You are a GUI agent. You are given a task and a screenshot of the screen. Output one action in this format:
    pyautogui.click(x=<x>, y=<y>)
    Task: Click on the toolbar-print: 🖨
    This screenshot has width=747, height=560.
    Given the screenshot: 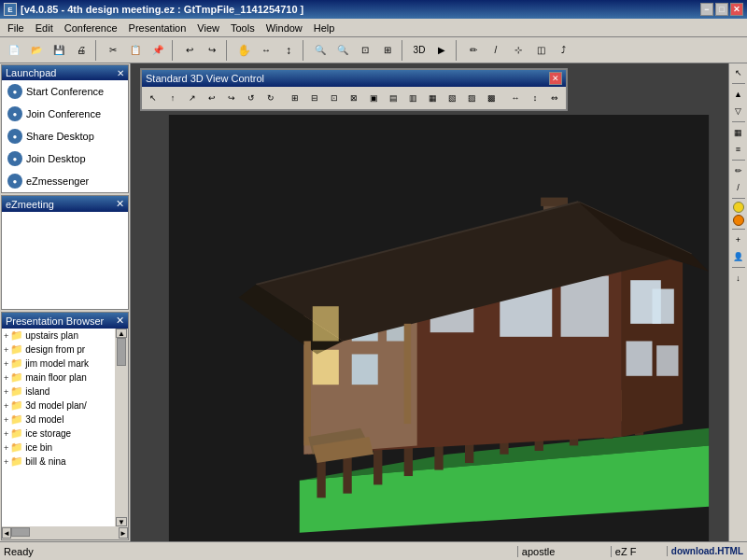 What is the action you would take?
    pyautogui.click(x=81, y=50)
    